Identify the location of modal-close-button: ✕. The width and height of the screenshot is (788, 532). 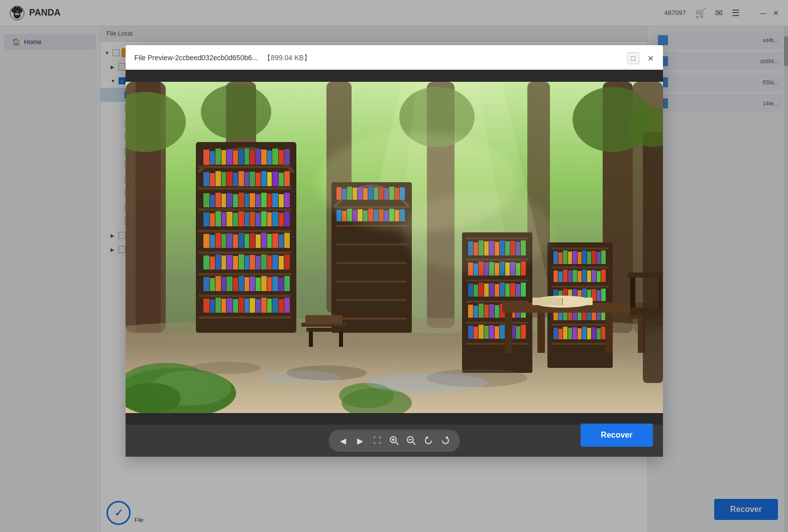
(651, 58).